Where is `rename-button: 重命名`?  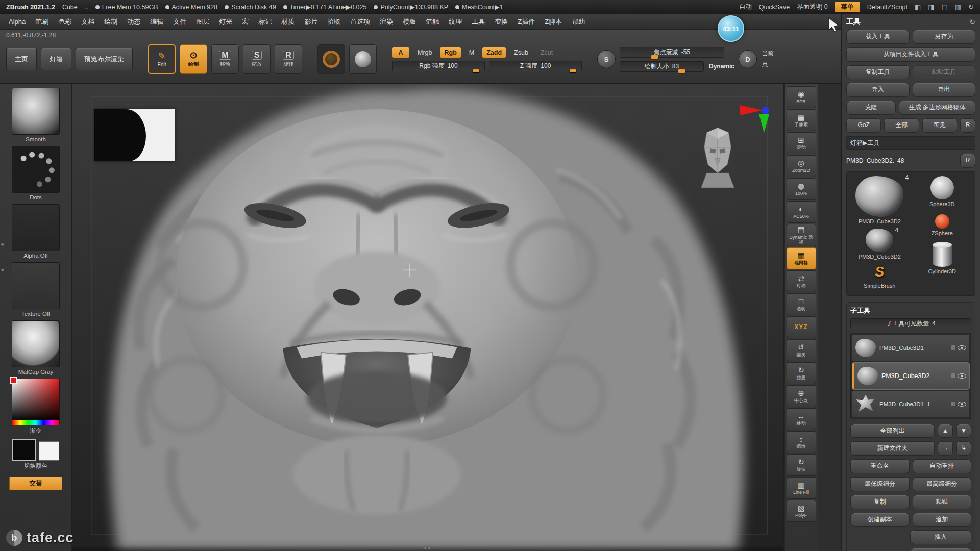 rename-button: 重命名 is located at coordinates (880, 466).